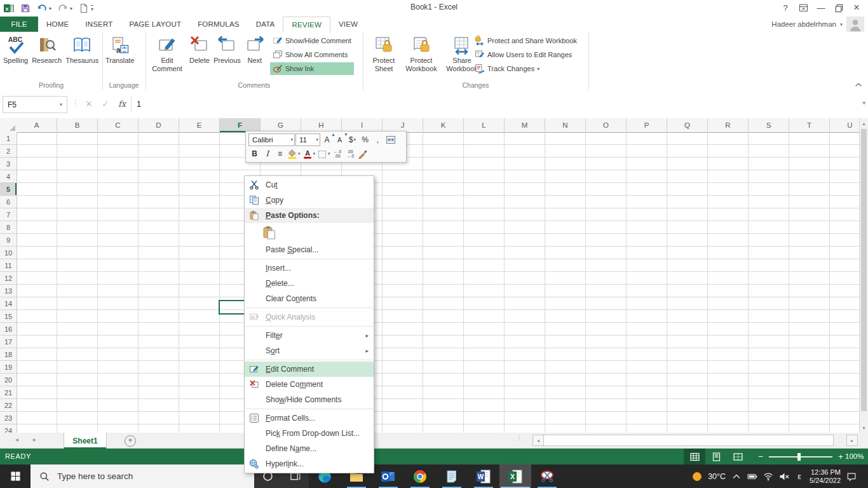 The height and width of the screenshot is (488, 868). Describe the element at coordinates (839, 8) in the screenshot. I see `restore-button` at that location.